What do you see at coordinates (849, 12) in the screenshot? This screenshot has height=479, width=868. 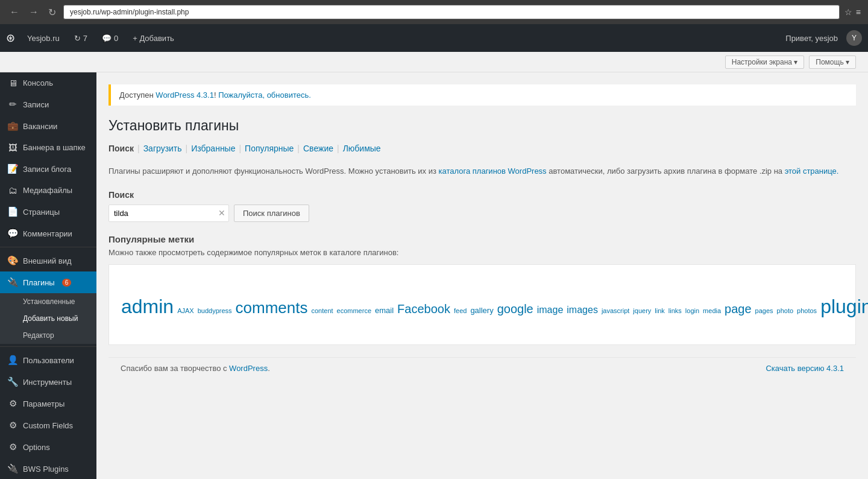 I see `star-icon: ☆` at bounding box center [849, 12].